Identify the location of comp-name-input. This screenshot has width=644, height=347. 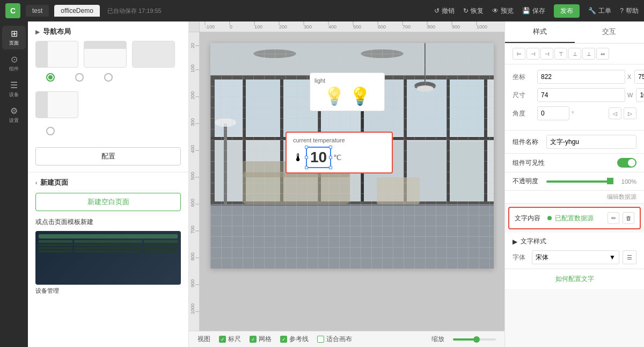
(591, 142).